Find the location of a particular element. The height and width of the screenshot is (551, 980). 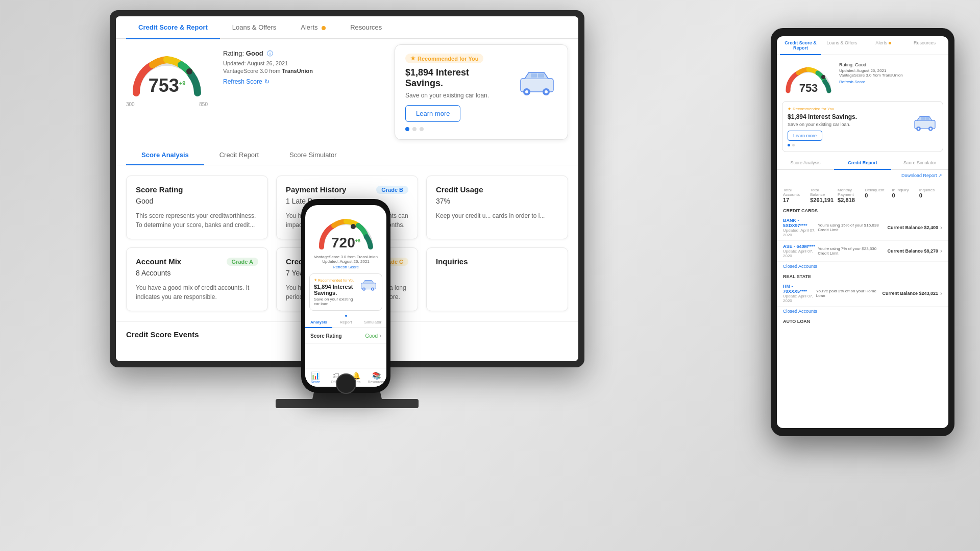

score-number: 753+9 is located at coordinates (167, 86).